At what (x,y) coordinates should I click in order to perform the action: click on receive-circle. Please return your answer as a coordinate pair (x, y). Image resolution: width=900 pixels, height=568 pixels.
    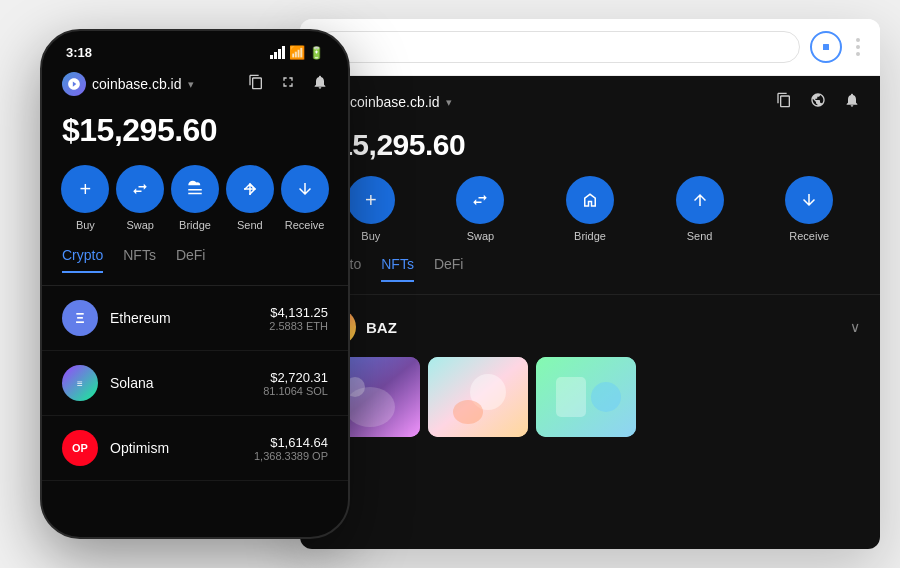
    Looking at the image, I should click on (305, 189).